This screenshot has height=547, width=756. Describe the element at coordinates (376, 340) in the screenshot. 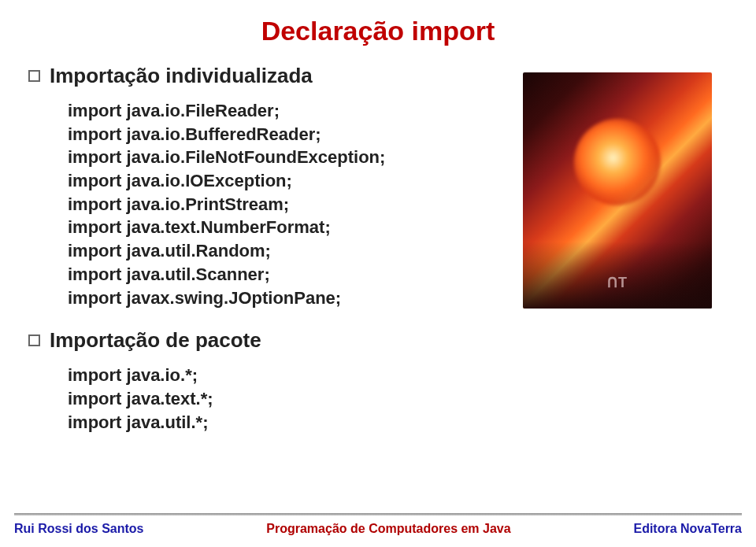

I see `section2-heading-row: Importação de pacote` at that location.